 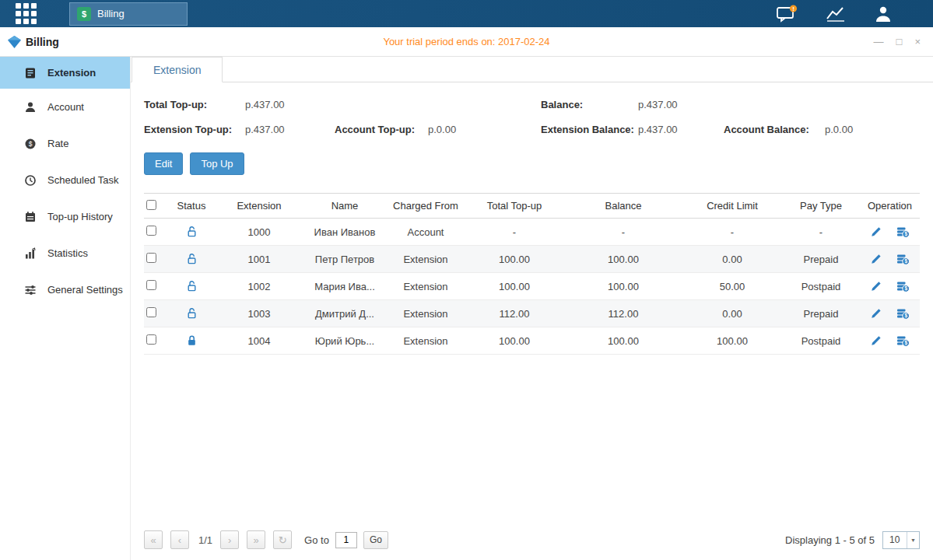 What do you see at coordinates (80, 216) in the screenshot?
I see `sidebar-item-label: Top-up History` at bounding box center [80, 216].